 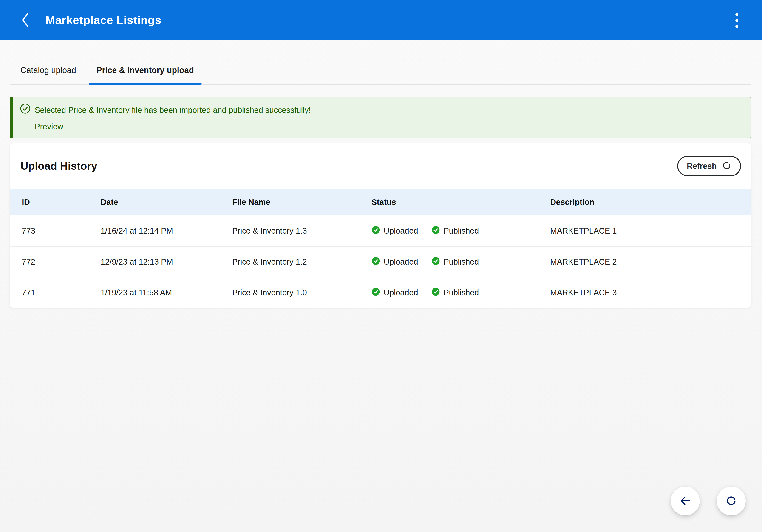 What do you see at coordinates (685, 501) in the screenshot?
I see `arrow-left-icon` at bounding box center [685, 501].